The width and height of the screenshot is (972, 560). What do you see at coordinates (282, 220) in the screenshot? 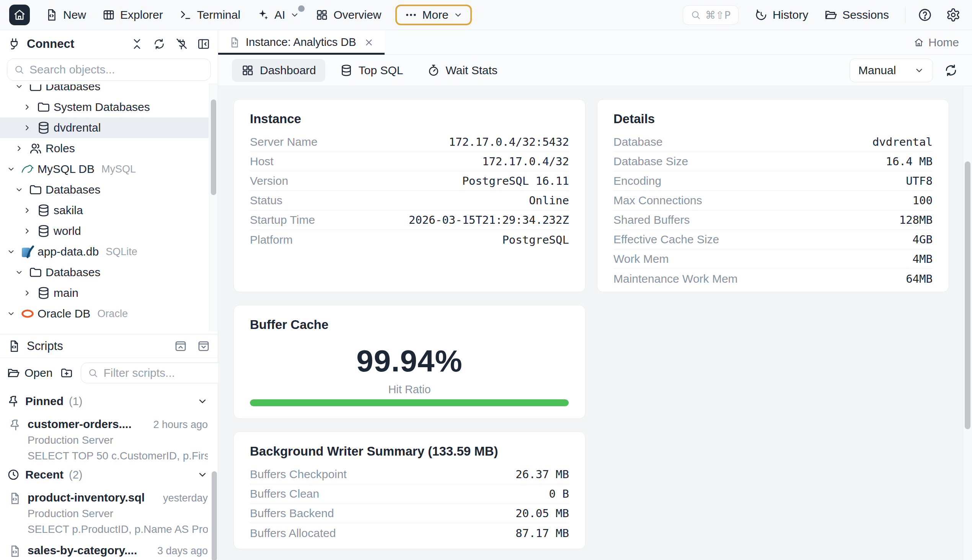
I see `stat-label: Startup Time` at bounding box center [282, 220].